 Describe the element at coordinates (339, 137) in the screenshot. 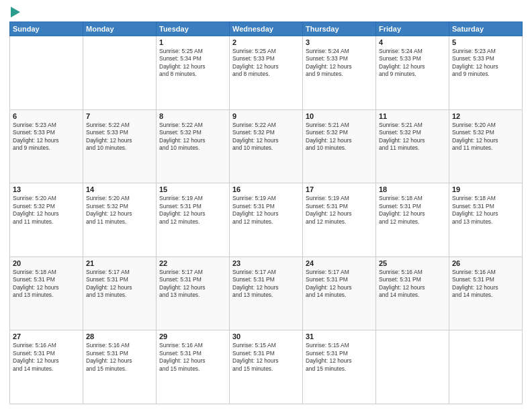

I see `day-info: Sunrise: 5:21 AM Sunset: 5:32 PM Dayligh…` at that location.